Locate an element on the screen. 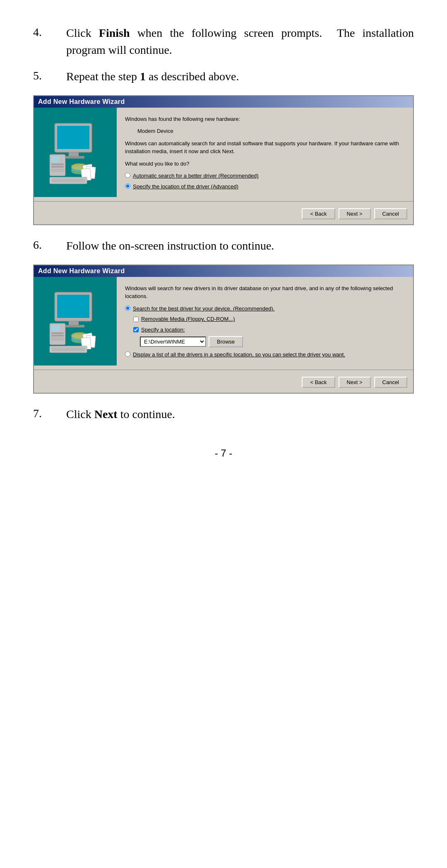  wizard-1: Add New Hardware Wizard is located at coordinates (223, 161).